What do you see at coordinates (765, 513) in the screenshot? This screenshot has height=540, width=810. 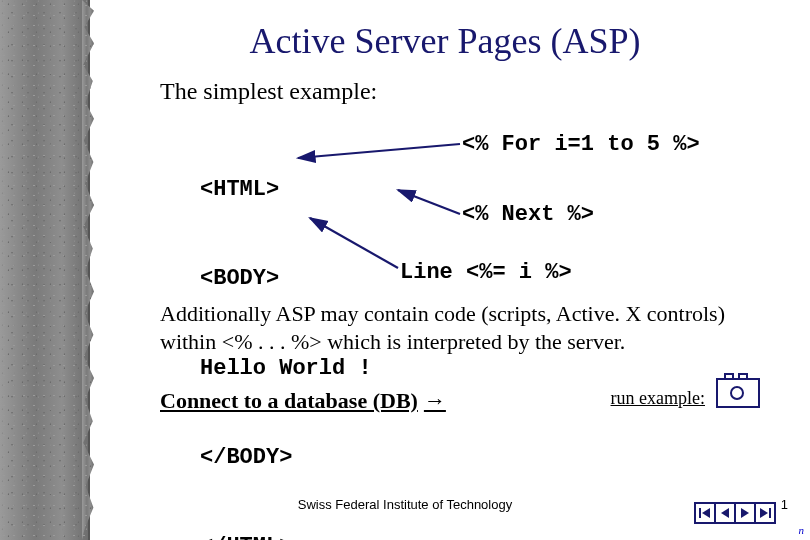 I see `nav-last-icon` at bounding box center [765, 513].